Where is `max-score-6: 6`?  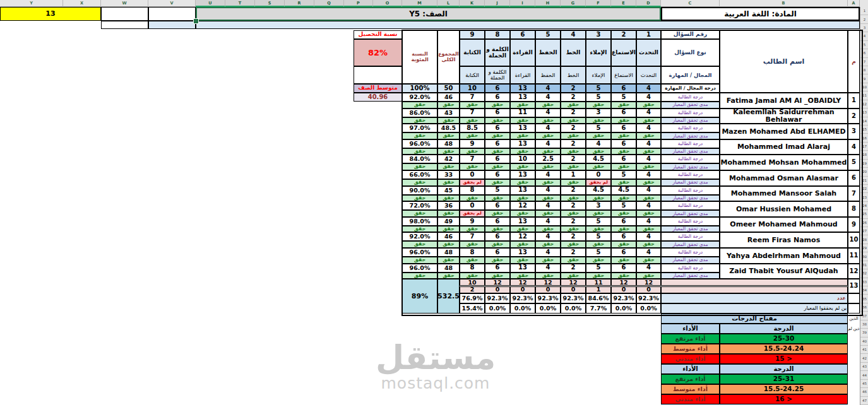 max-score-6: 6 is located at coordinates (624, 88).